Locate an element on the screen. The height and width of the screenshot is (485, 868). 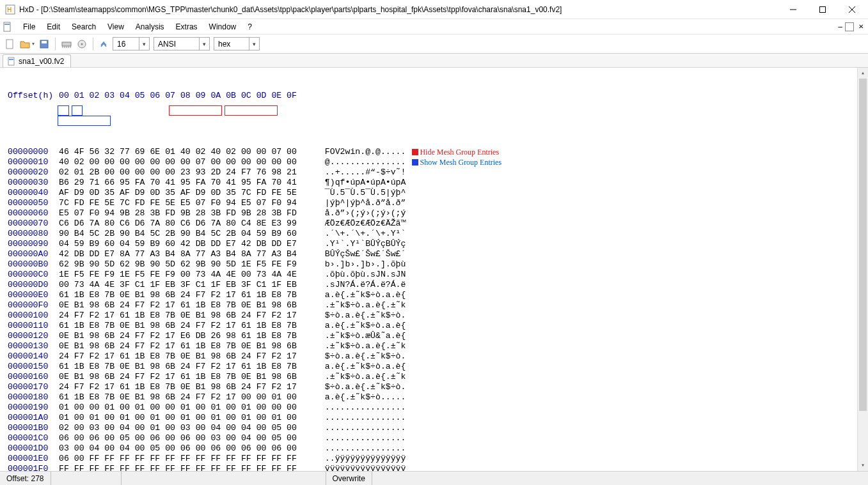
ascii-cell: ¯Ù.5¯Ù.5¯Ù.5|ýþ^ is located at coordinates (360, 193).